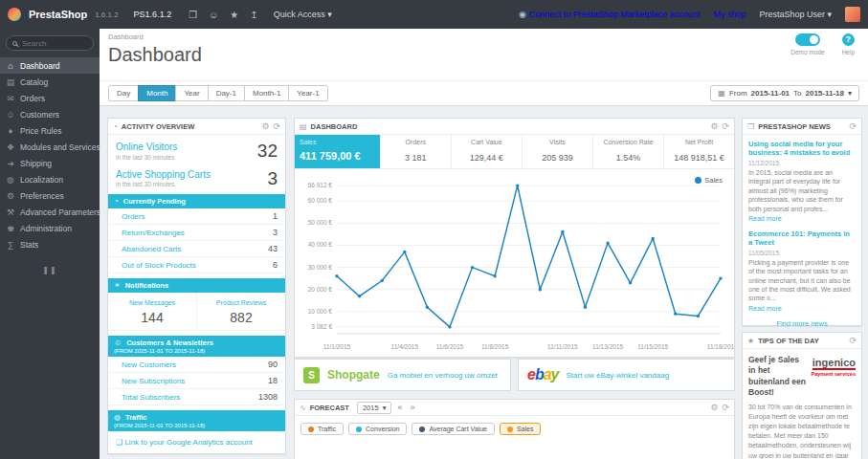 The width and height of the screenshot is (868, 459). Describe the element at coordinates (699, 151) in the screenshot. I see `kpi-net-profit: Net Profit 148 918,51 €` at that location.